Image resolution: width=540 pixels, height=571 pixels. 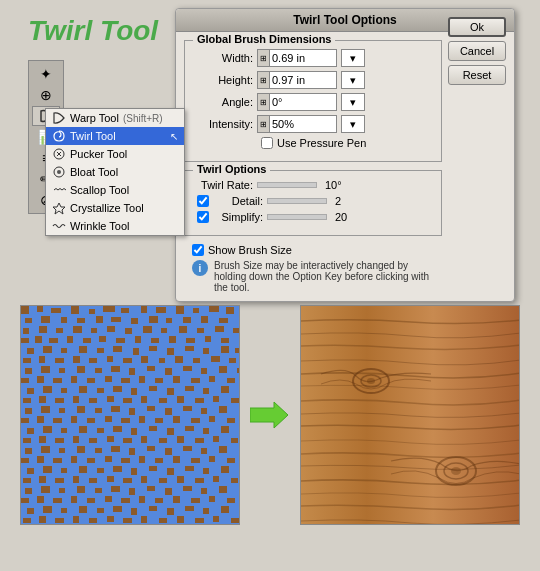 What do you see at coordinates (353, 124) in the screenshot?
I see `intensity-dropdown: ▾` at bounding box center [353, 124].